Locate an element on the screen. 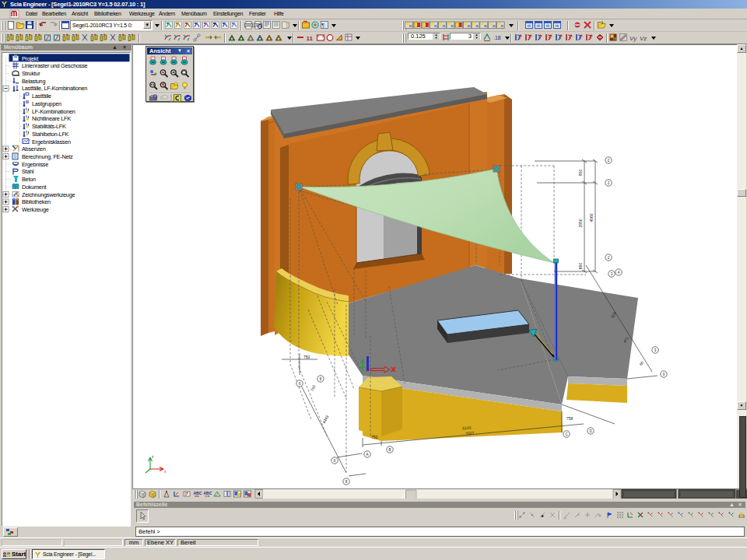  svg-text: Stahl is located at coordinates (28, 171).